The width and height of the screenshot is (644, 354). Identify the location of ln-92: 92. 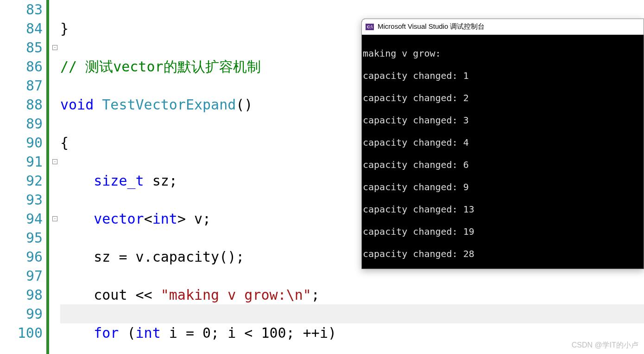
(21, 181).